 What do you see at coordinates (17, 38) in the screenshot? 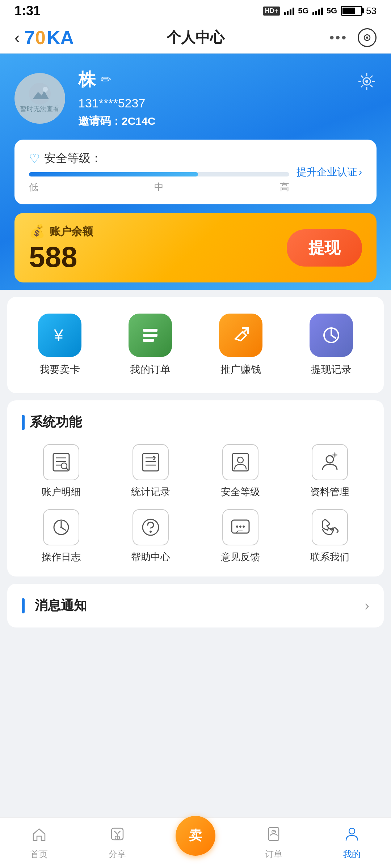
I see `back-button: ‹` at bounding box center [17, 38].